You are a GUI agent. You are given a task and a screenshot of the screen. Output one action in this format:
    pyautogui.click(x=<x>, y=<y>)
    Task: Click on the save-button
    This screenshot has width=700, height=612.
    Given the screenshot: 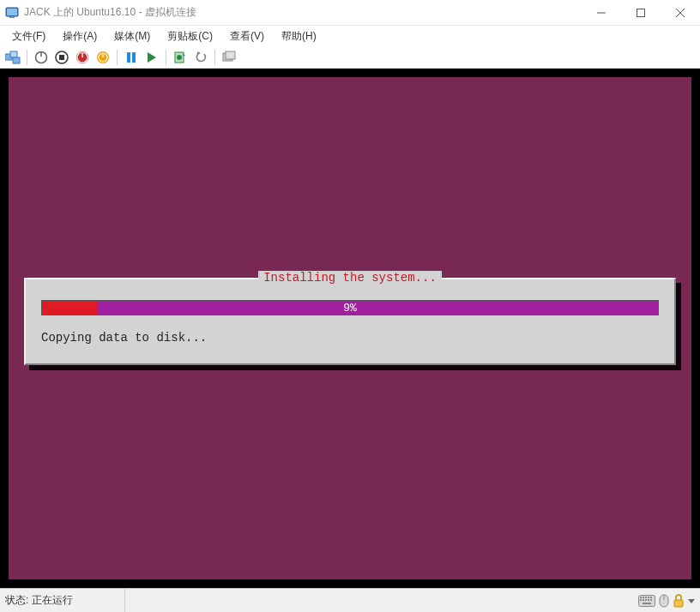 What is the action you would take?
    pyautogui.click(x=103, y=57)
    